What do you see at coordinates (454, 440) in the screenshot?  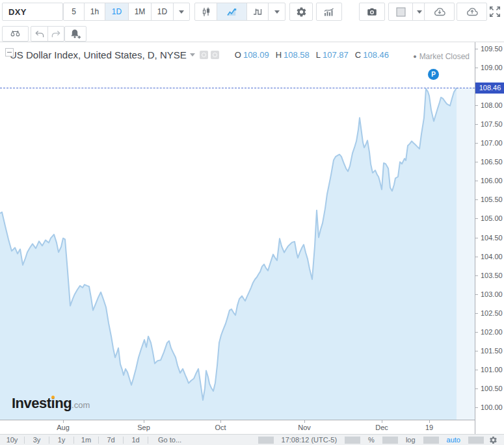 I see `auto-scale-button: auto` at bounding box center [454, 440].